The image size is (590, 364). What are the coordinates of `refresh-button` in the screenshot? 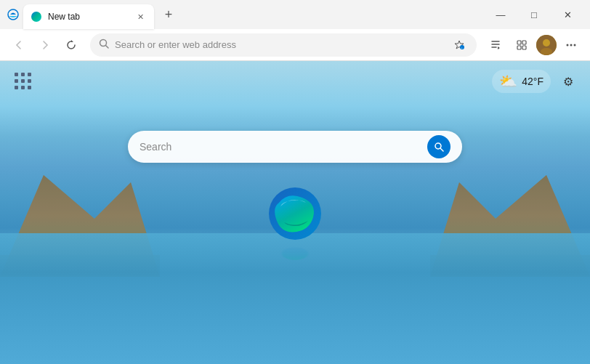 It's located at (71, 45).